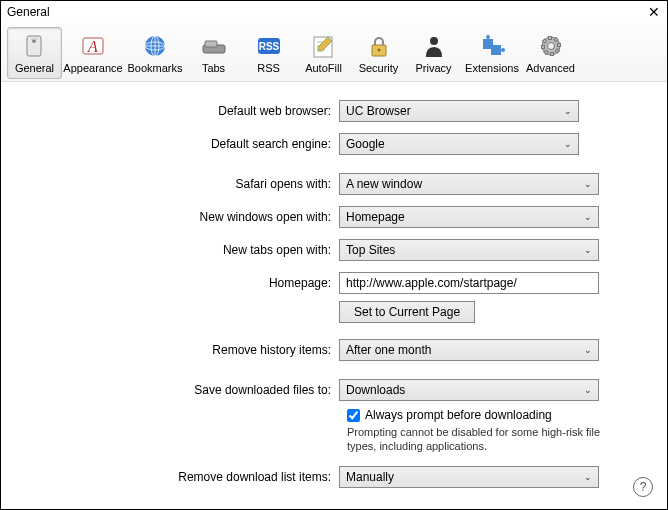  Describe the element at coordinates (469, 217) in the screenshot. I see `new-windows-select: Homepage ⌄` at that location.